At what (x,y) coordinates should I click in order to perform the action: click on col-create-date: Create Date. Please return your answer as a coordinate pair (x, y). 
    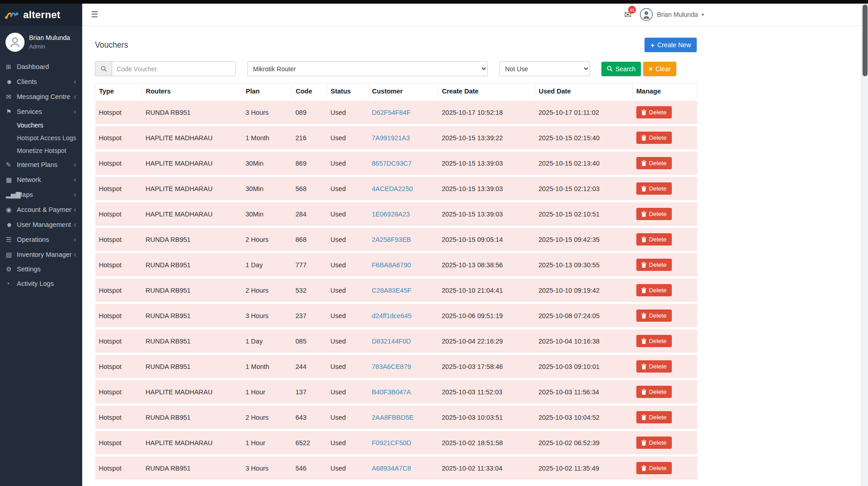
    Looking at the image, I should click on (487, 92).